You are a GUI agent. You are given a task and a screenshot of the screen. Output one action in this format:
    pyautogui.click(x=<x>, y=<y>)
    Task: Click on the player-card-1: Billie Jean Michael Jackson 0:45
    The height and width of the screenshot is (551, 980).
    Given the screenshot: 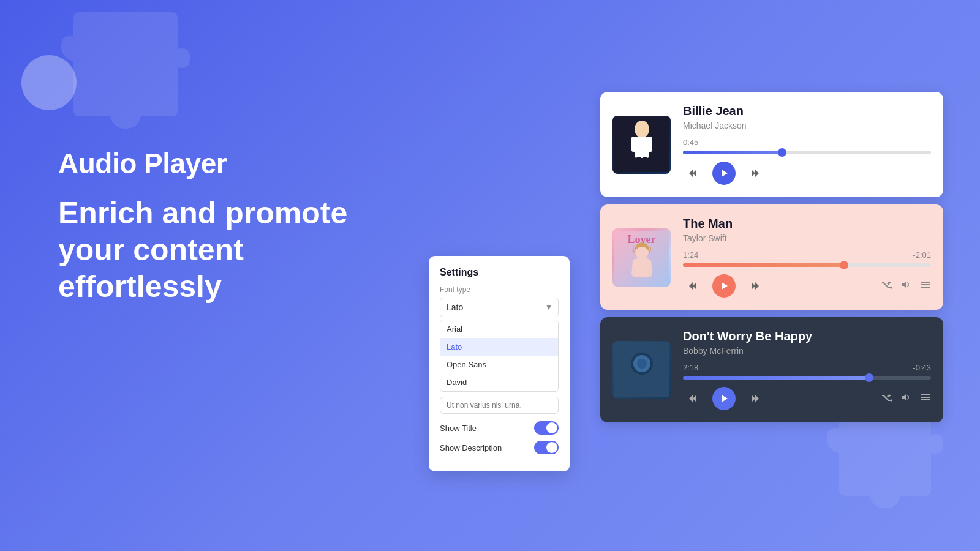 What is the action you would take?
    pyautogui.click(x=772, y=144)
    